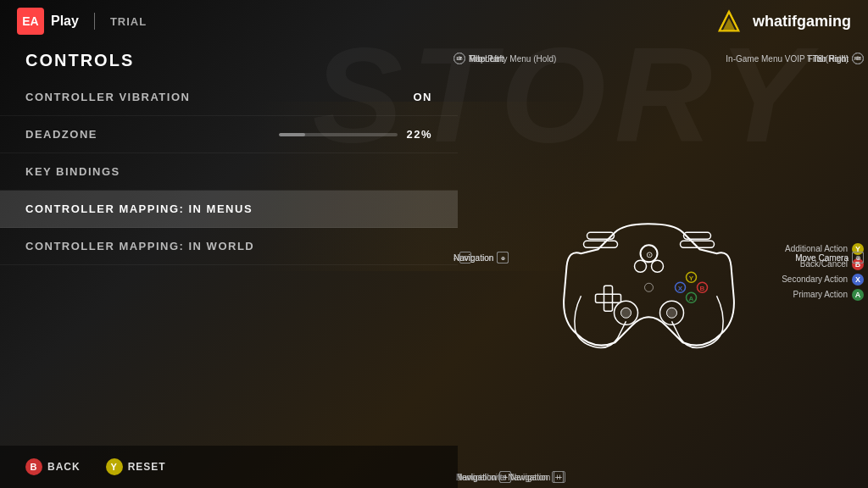  I want to click on deadzone-fill, so click(292, 135).